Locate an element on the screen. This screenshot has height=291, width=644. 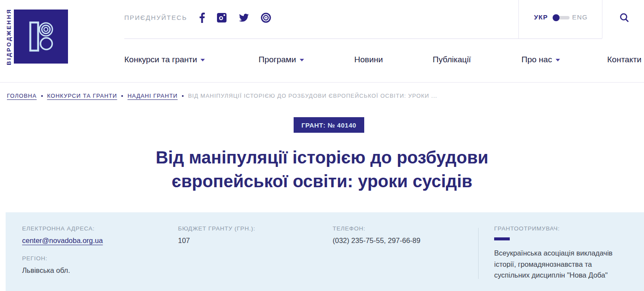
phone-column: ТЕЛЕФОН: (032) 235-75-55, 297-66-89 is located at coordinates (377, 235).